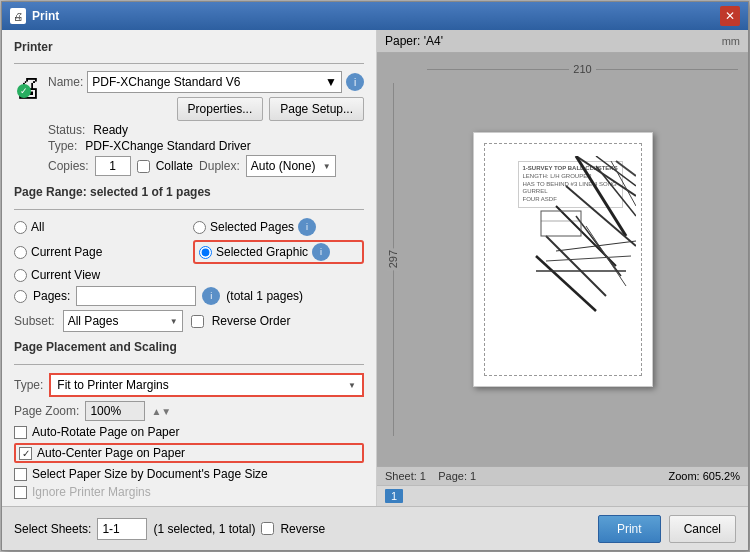  What do you see at coordinates (100, 252) in the screenshot?
I see `current-page-radio-row: Current Page` at bounding box center [100, 252].